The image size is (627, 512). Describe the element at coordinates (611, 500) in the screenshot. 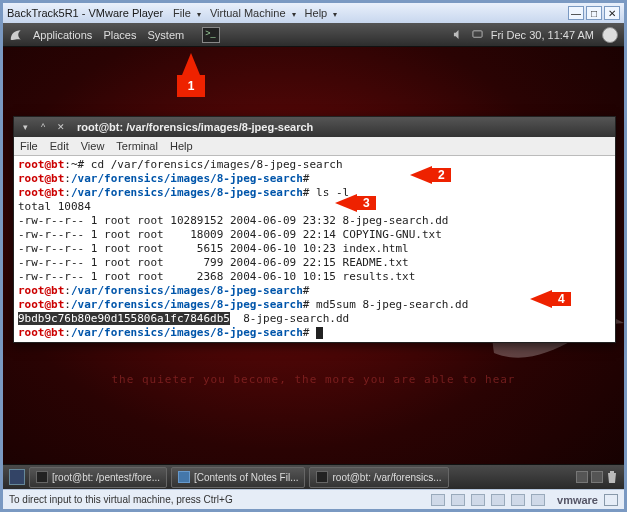

I see `fullscreen-icon` at that location.